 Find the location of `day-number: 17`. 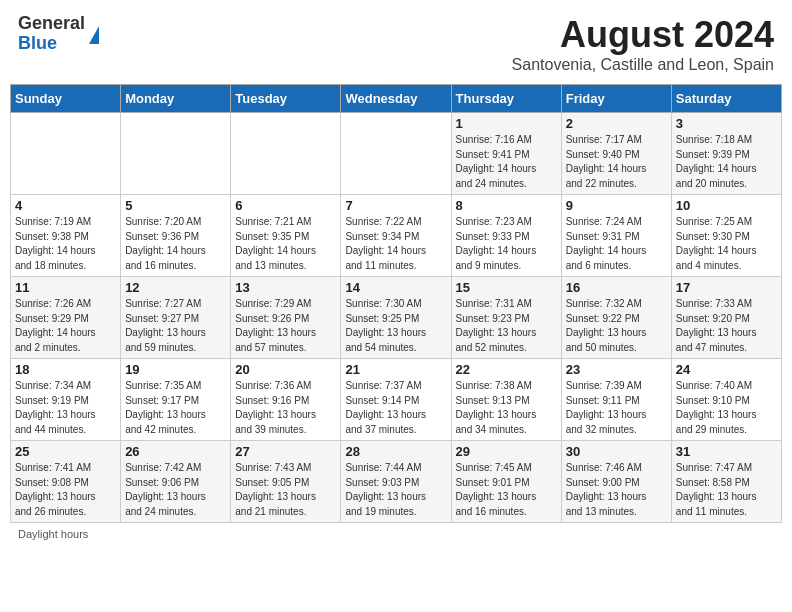

day-number: 17 is located at coordinates (726, 288).